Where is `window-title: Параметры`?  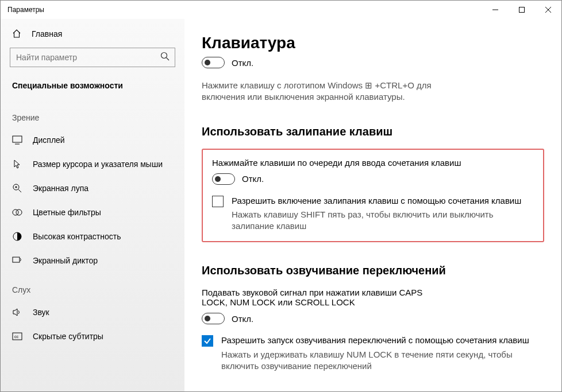
window-title: Параметры is located at coordinates (245, 10).